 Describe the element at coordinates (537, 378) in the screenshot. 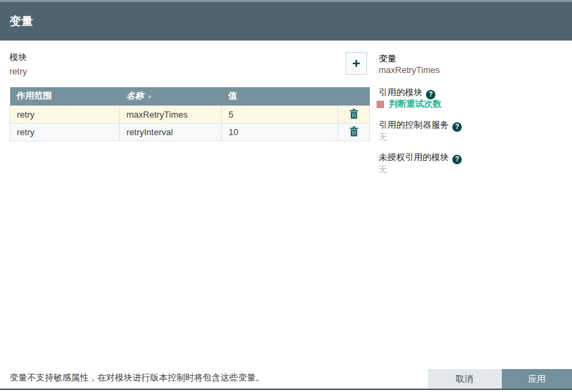

I see `apply-button: 应用` at that location.